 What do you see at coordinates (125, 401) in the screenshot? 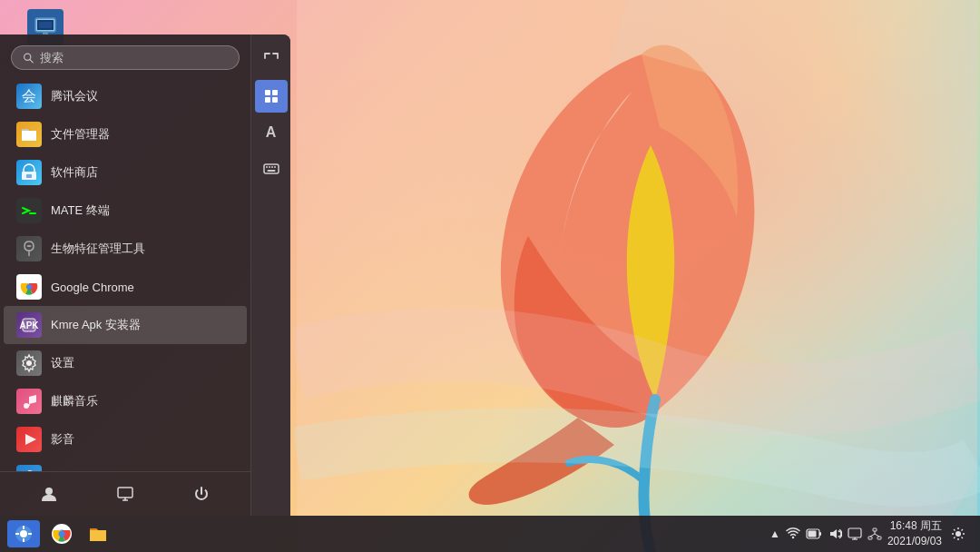
I see `app-item-kirin-music: 麒麟音乐` at bounding box center [125, 401].